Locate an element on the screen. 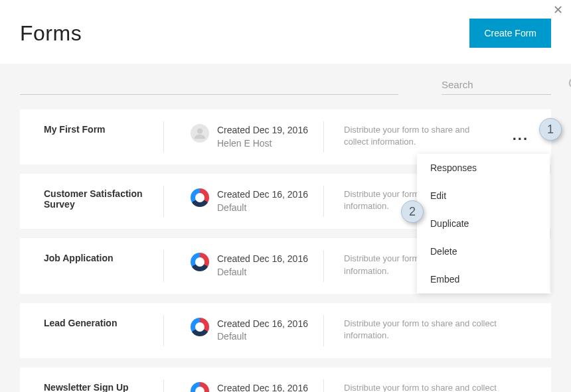  menu-responses: Responses is located at coordinates (483, 168).